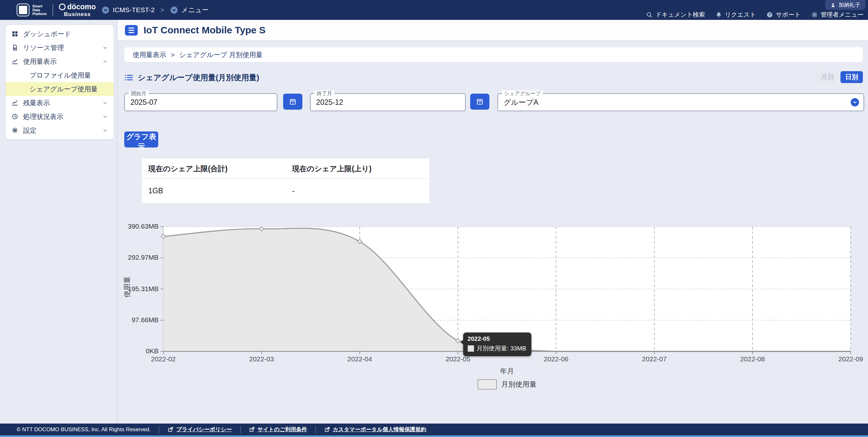 The height and width of the screenshot is (437, 868). I want to click on daily-toggle-button: 日別, so click(852, 77).